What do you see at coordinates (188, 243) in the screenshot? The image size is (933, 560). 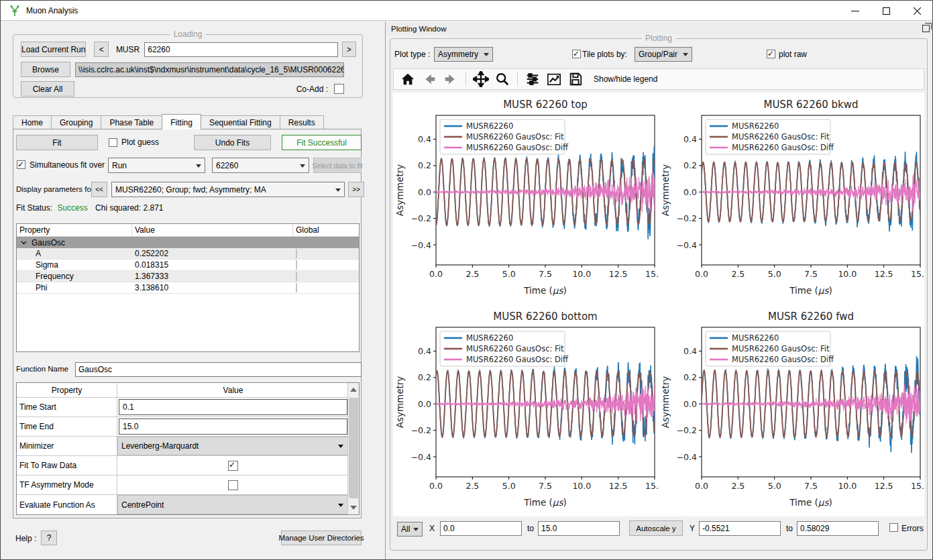 I see `function-group-row: GausOsc` at bounding box center [188, 243].